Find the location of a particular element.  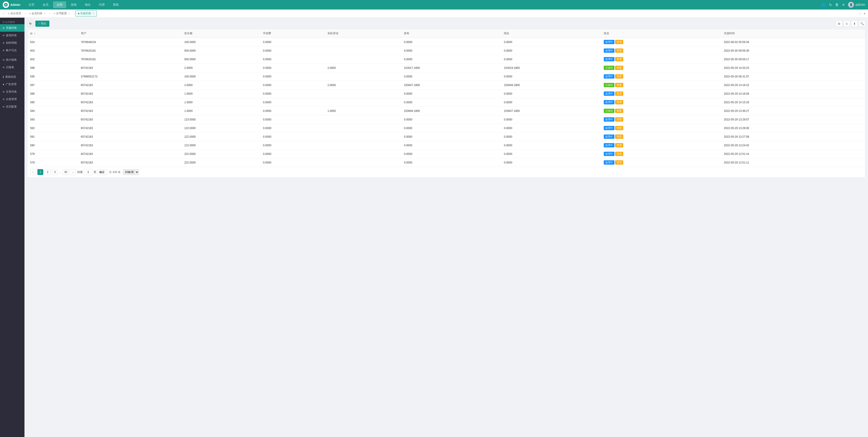

tab-split-config: 分币配置 ✕ is located at coordinates (62, 13).